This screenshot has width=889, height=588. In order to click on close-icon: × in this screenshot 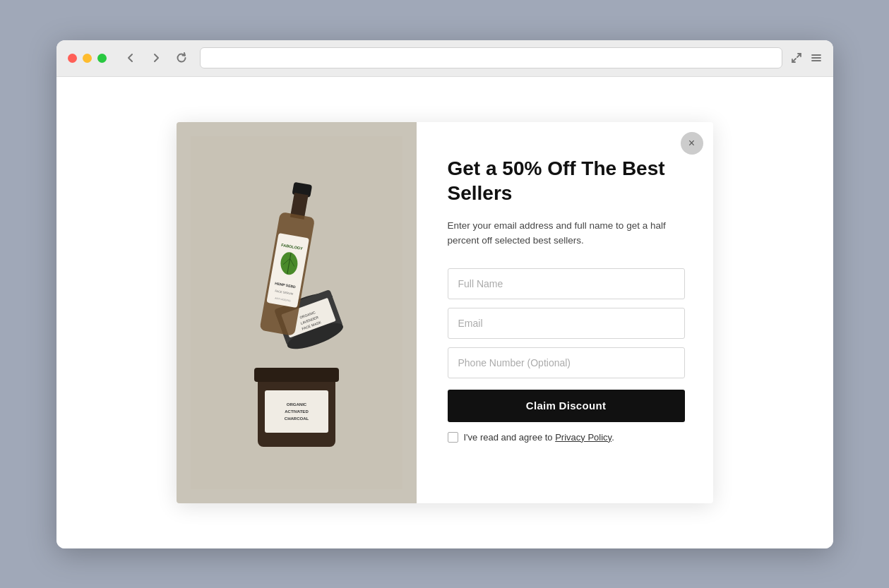, I will do `click(692, 143)`.